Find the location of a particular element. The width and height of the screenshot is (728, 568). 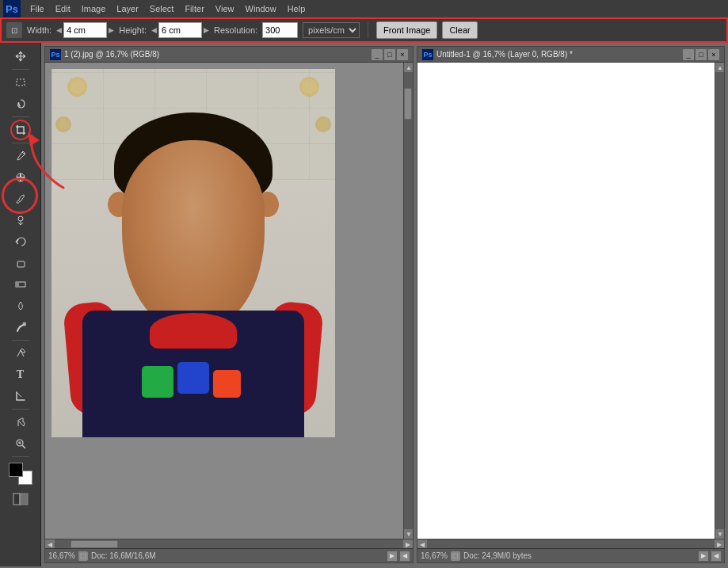

doc1-minimize: _ is located at coordinates (377, 55).